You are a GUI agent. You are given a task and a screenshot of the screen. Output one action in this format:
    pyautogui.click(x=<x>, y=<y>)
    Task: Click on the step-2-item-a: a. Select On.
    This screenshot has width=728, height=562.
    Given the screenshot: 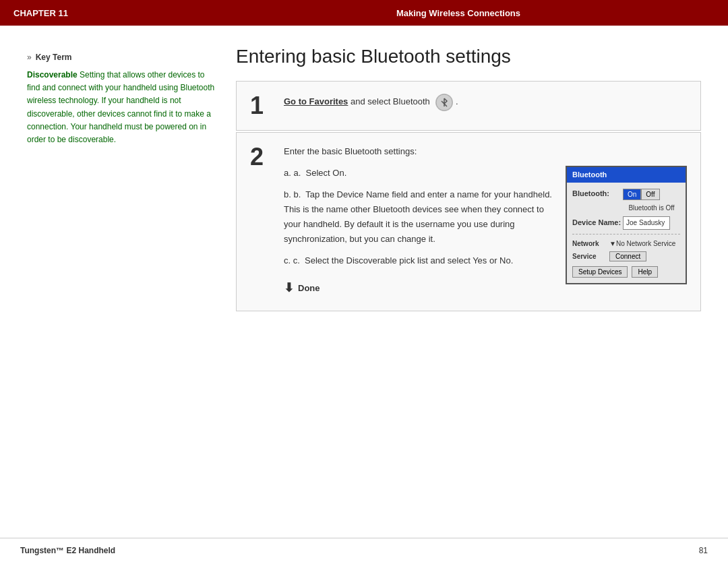 What is the action you would take?
    pyautogui.click(x=418, y=173)
    